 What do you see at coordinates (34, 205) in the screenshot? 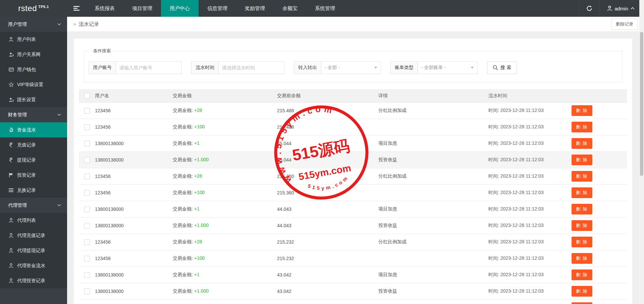
I see `sidebar-group-代理管理: 代理管理` at bounding box center [34, 205].